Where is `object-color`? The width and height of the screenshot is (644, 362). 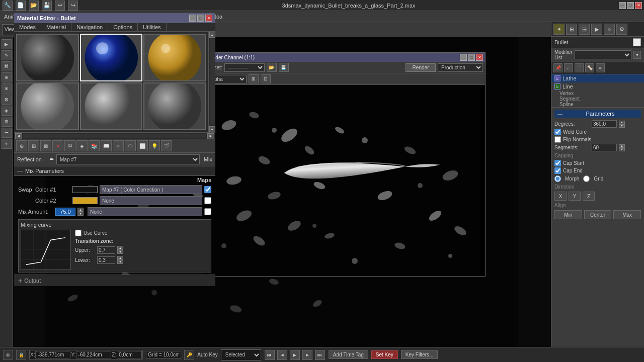 object-color is located at coordinates (637, 42).